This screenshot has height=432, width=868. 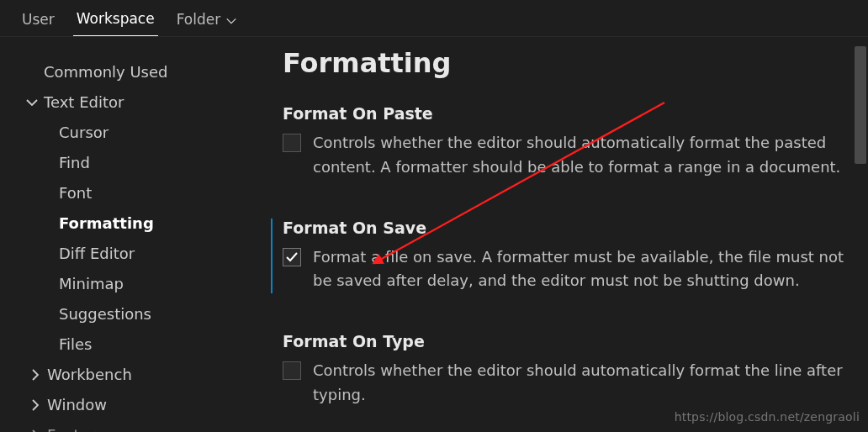 What do you see at coordinates (575, 370) in the screenshot?
I see `setting-format-on-type: Format On Type Controls whether the edit…` at bounding box center [575, 370].